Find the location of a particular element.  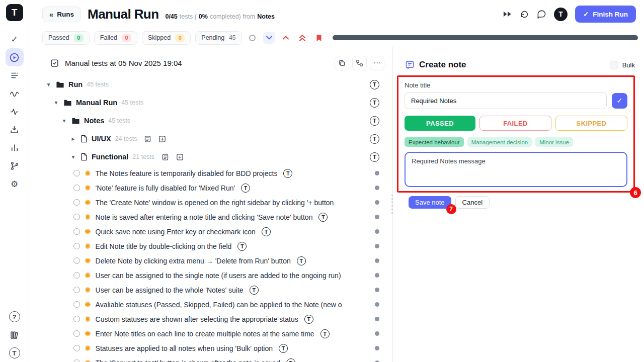

tag-management-decision: Management decision is located at coordinates (500, 142).